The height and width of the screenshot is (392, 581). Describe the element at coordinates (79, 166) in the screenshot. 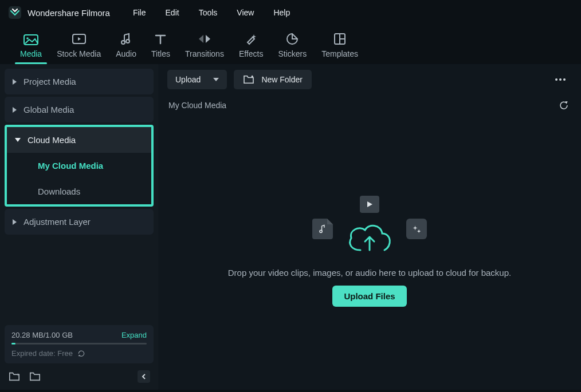

I see `highlighted-cloud-media-group: Cloud Media My Cloud Media Downloads` at that location.